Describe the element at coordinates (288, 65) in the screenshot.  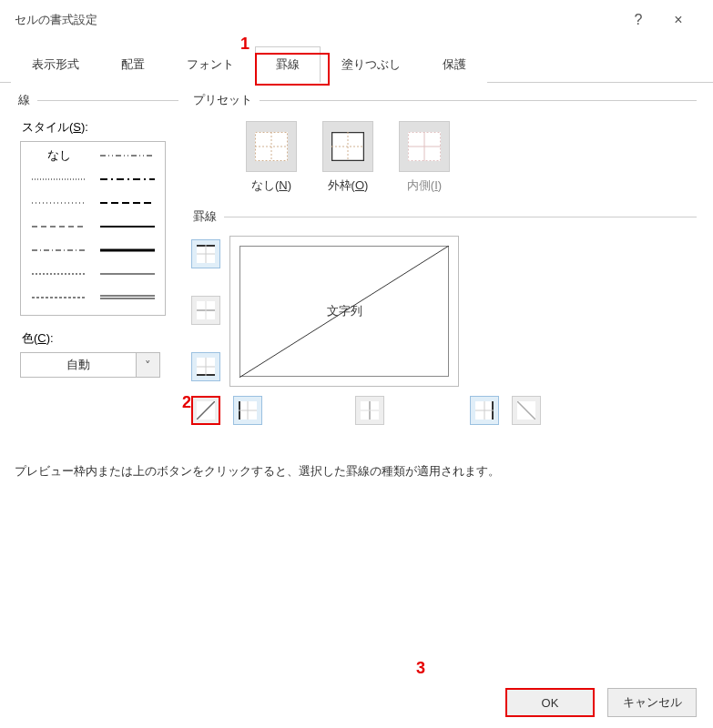
I see `tab-border: 罫線` at that location.